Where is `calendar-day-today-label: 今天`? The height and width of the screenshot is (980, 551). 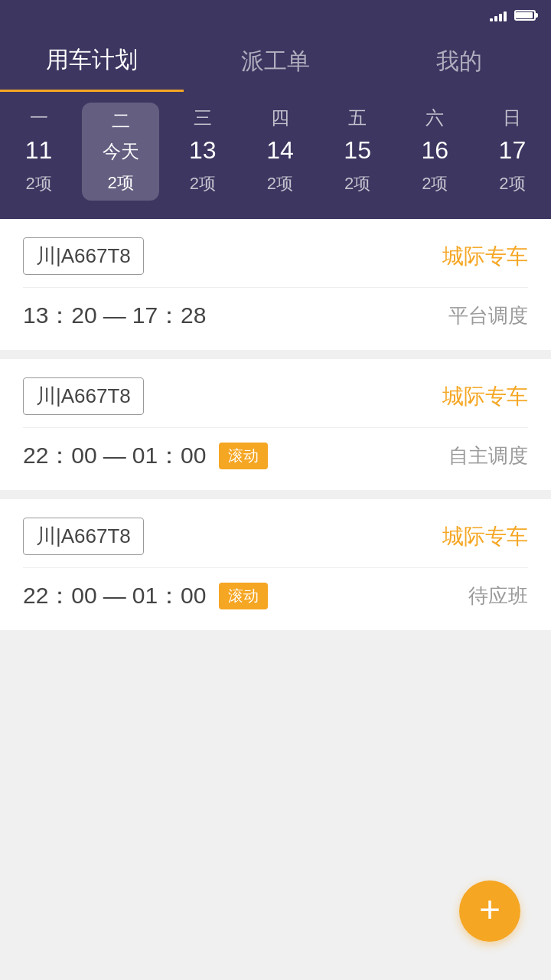
calendar-day-today-label: 今天 is located at coordinates (121, 152).